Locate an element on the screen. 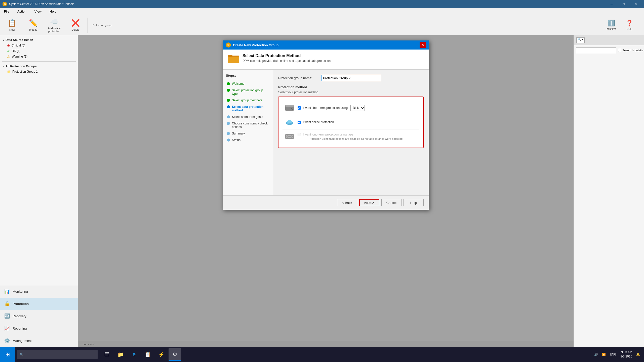  step-bullet-welcome is located at coordinates (228, 84).